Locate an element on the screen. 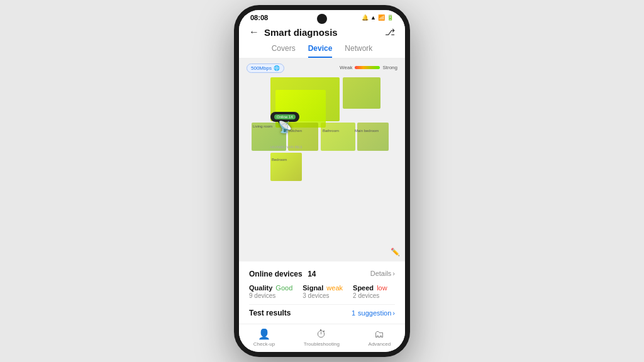  stat-quality-status: Good is located at coordinates (284, 288).